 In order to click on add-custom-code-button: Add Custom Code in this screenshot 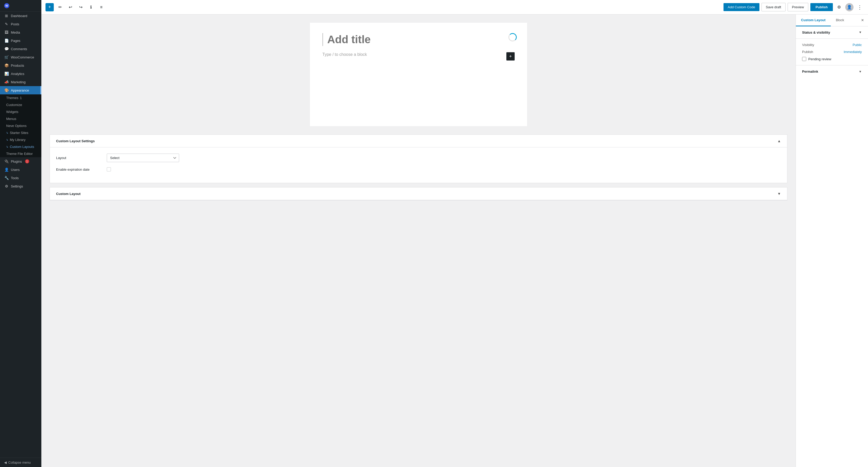, I will do `click(741, 7)`.